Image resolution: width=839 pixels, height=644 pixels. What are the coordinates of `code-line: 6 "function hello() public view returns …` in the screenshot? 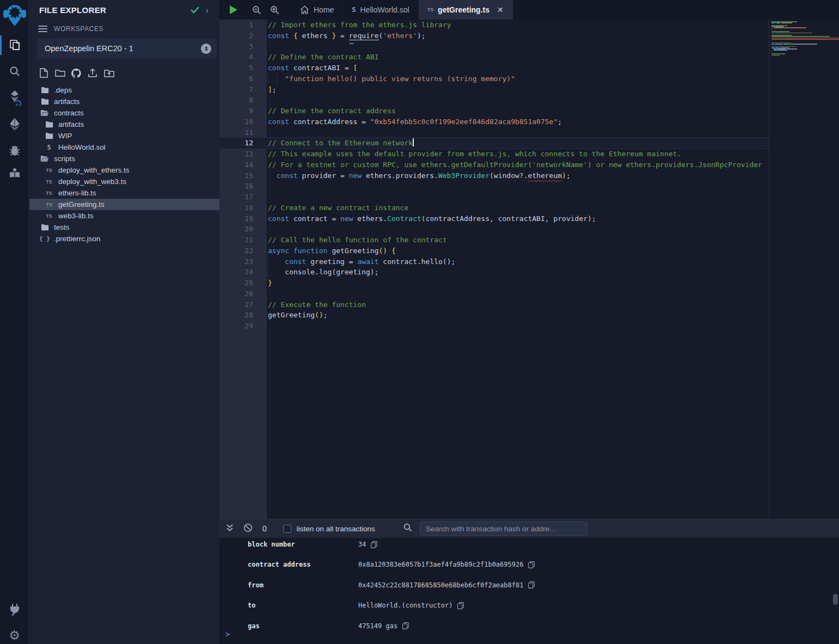 It's located at (529, 79).